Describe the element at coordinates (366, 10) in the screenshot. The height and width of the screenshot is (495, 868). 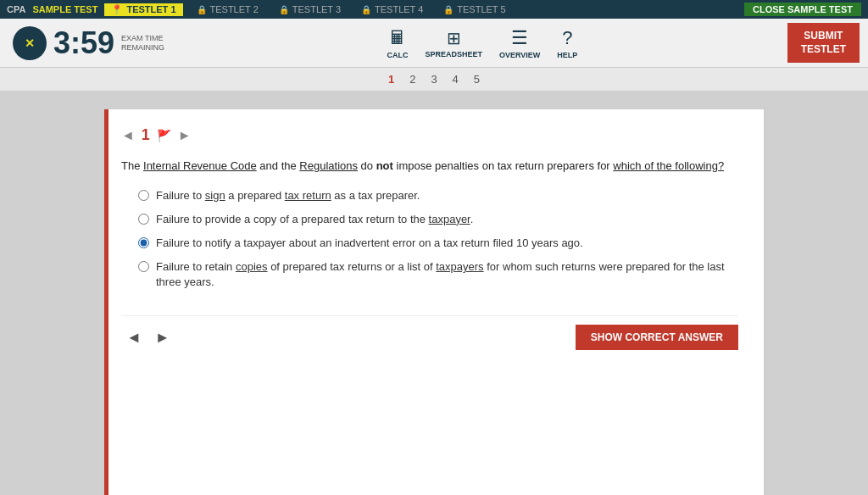
I see `lock-icon-4: 🔒` at that location.